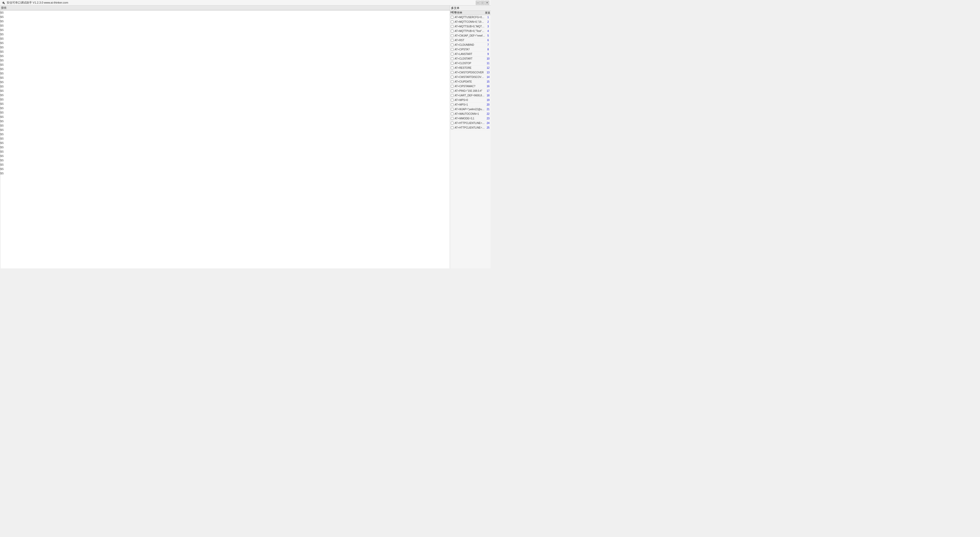 This screenshot has height=537, width=980. Describe the element at coordinates (470, 68) in the screenshot. I see `list-item: AT+RESTORE 12` at that location.